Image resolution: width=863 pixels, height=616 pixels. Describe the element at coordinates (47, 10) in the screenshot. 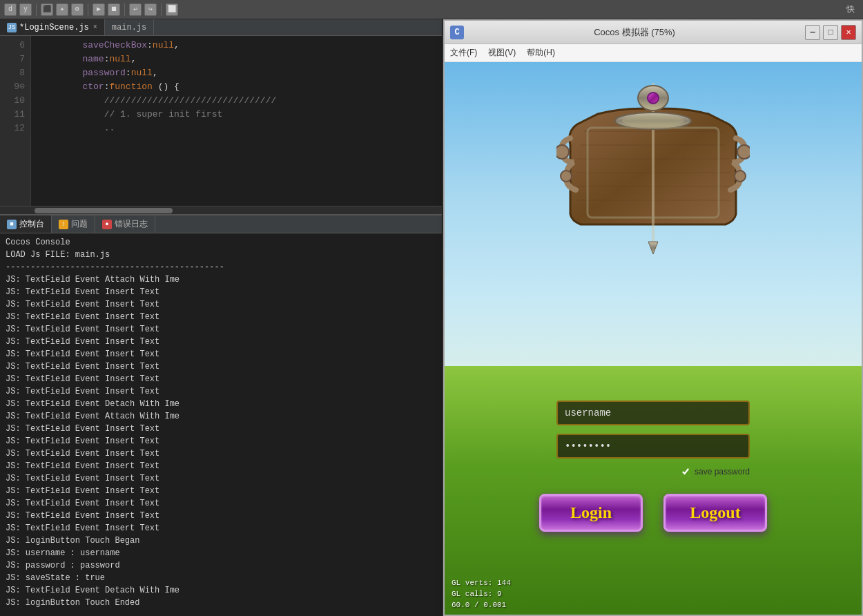

I see `toolbar-icon-3: ⬛` at that location.